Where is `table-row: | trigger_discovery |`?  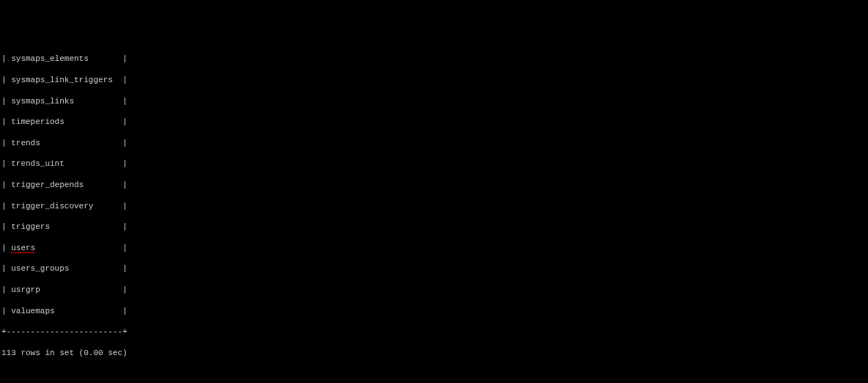
table-row: | trigger_discovery | is located at coordinates (434, 206).